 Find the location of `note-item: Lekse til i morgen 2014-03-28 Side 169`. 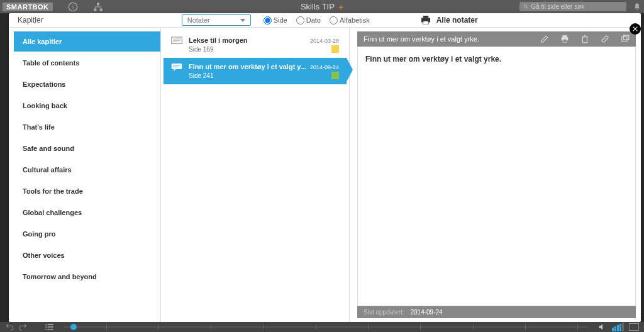

note-item: Lekse til i morgen 2014-03-28 Side 169 is located at coordinates (255, 45).